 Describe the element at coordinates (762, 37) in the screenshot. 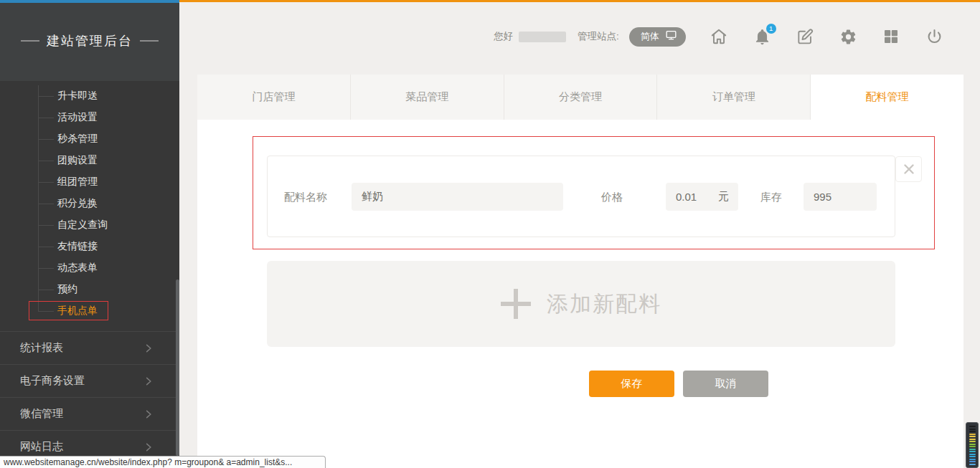

I see `notifications-button: 1` at that location.